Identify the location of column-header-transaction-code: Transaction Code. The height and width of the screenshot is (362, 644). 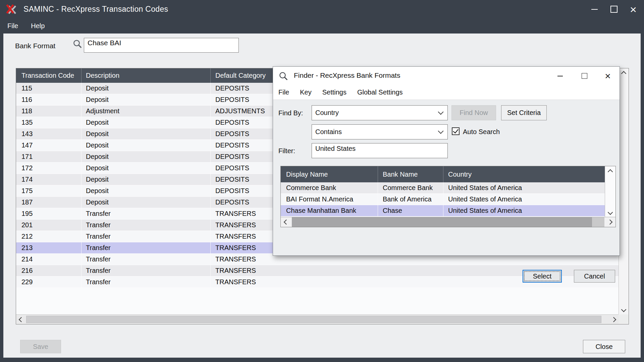
(49, 76).